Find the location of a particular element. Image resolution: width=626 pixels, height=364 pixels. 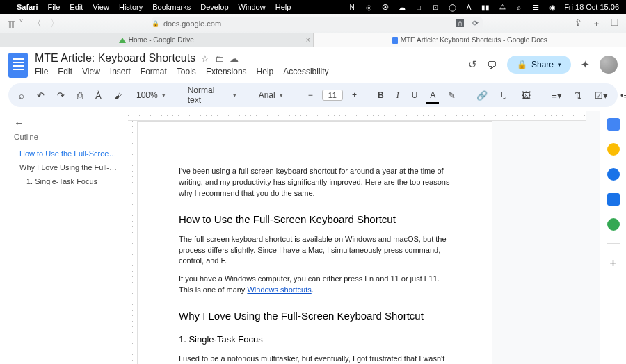

menubar-view: View is located at coordinates (101, 7).